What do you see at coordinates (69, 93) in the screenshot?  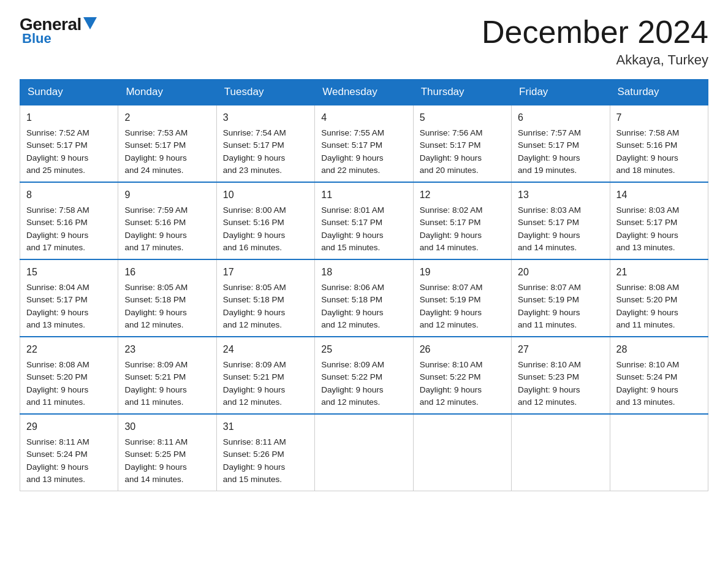 I see `col-sunday: Sunday` at bounding box center [69, 93].